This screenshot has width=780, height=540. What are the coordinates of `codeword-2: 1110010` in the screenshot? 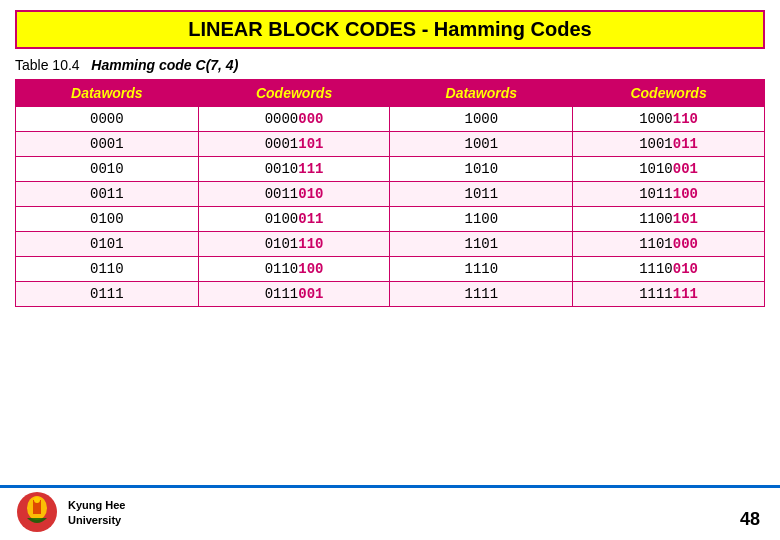 It's located at (669, 270).